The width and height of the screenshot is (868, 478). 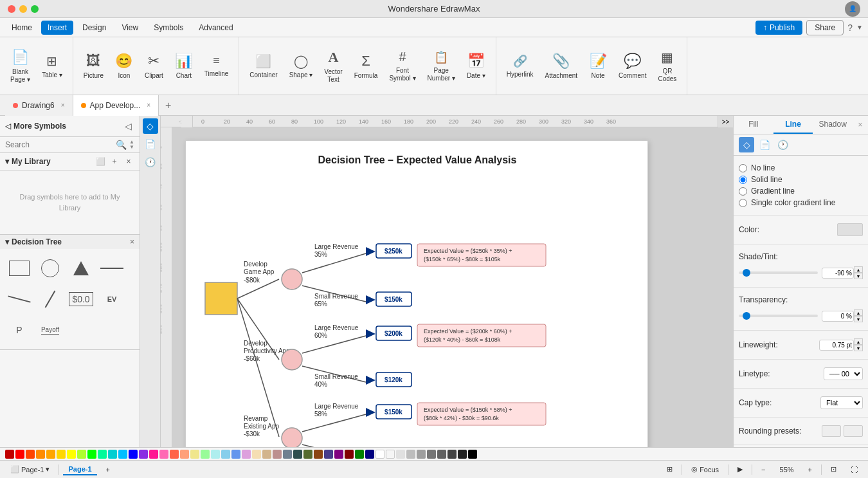 What do you see at coordinates (149, 106) in the screenshot?
I see `tab-close-active-icon: ×` at bounding box center [149, 106].